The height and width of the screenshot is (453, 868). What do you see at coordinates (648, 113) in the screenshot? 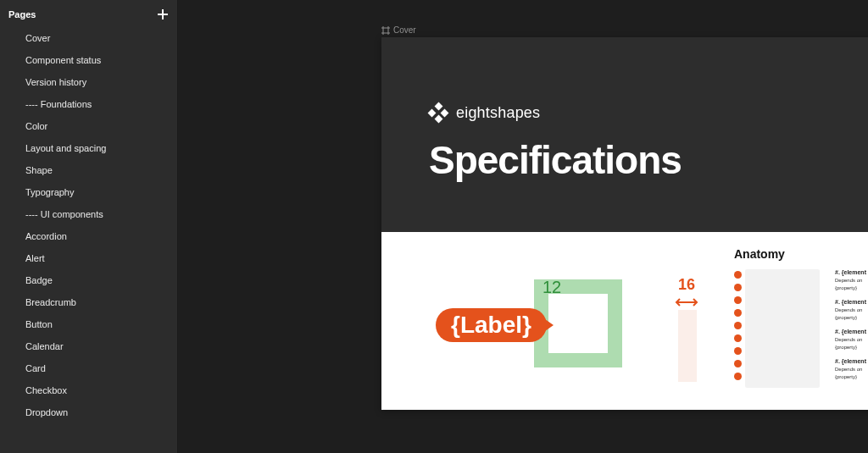
I see `brand-row: eightshapes` at bounding box center [648, 113].